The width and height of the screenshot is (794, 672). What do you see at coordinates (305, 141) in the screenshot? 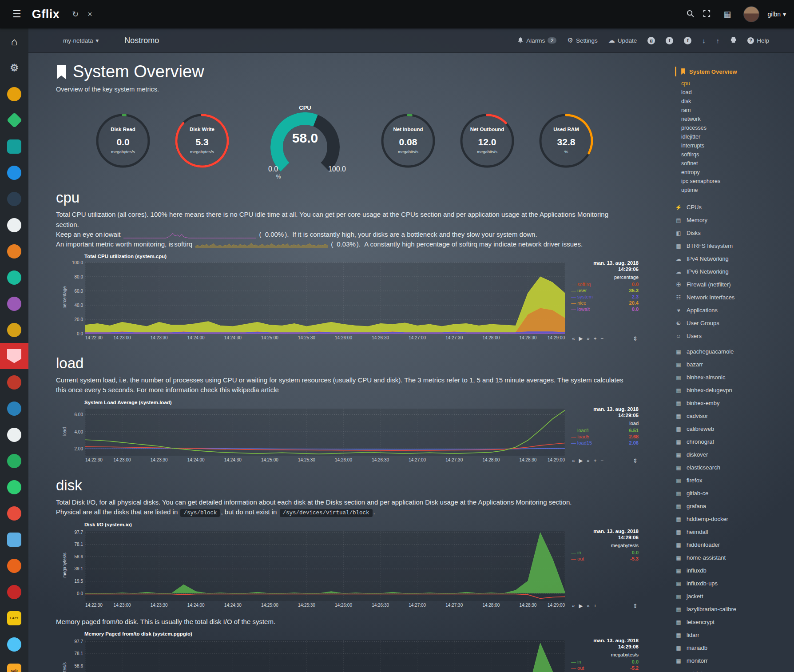
I see `cpu-gauge: CPU58.00.0100.0%` at bounding box center [305, 141].